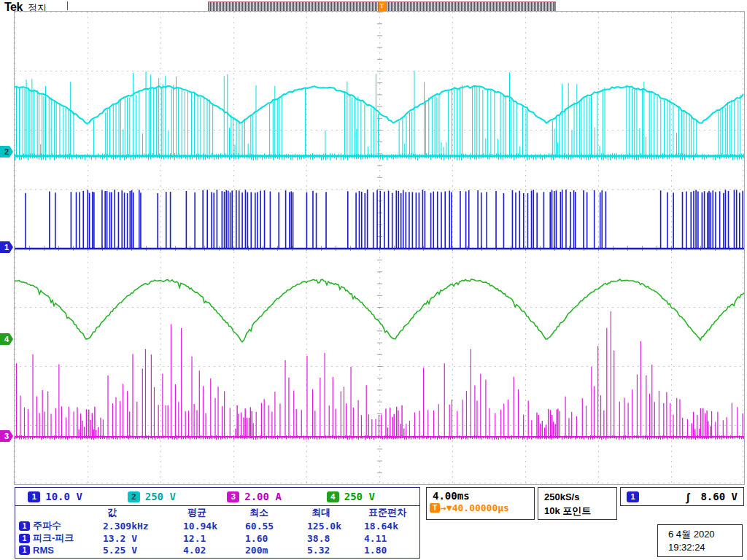  Describe the element at coordinates (276, 513) in the screenshot. I see `header-min: 최소` at that location.